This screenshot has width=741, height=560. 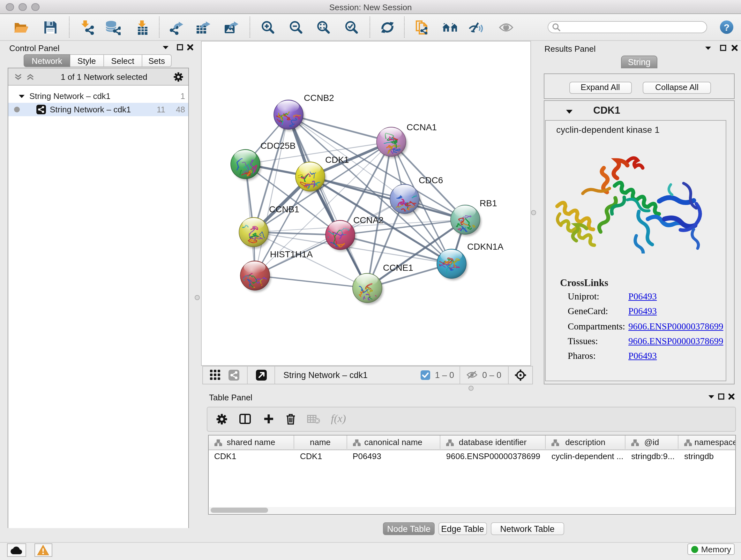 I want to click on node-CDKN1A, so click(x=451, y=265).